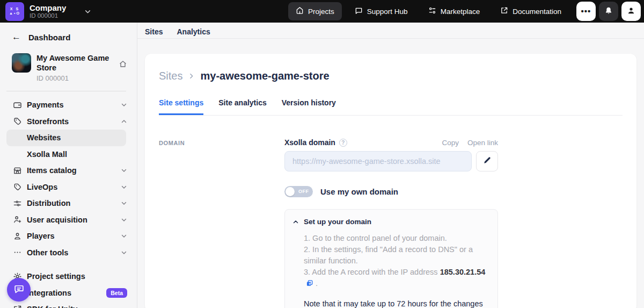 The image size is (644, 308). I want to click on open-link: Open link, so click(483, 143).